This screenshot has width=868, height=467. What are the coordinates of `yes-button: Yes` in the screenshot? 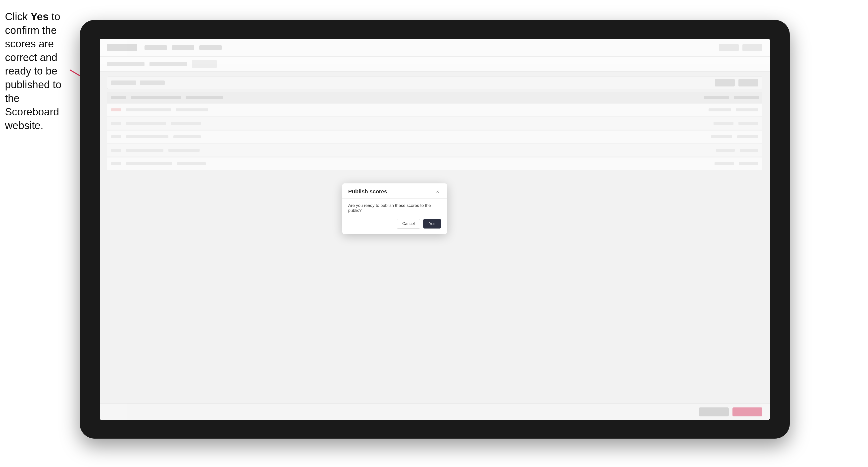 It's located at (432, 224).